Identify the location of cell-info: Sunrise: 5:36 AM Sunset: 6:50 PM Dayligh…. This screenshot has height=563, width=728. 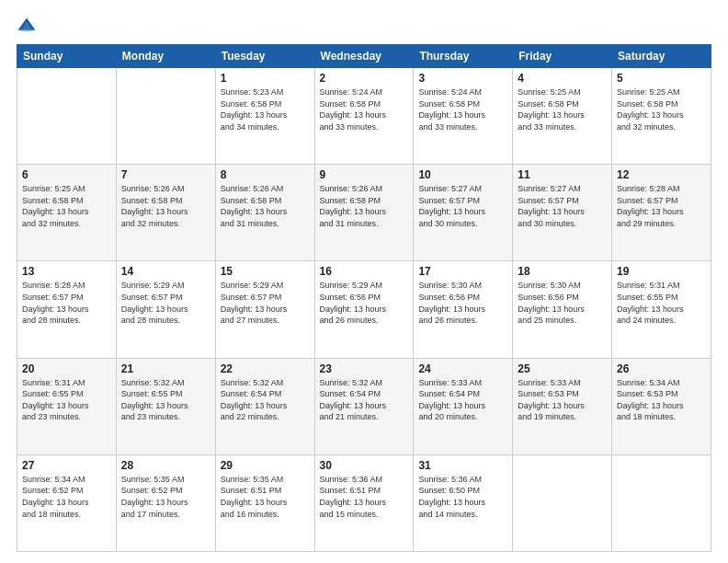
(463, 497).